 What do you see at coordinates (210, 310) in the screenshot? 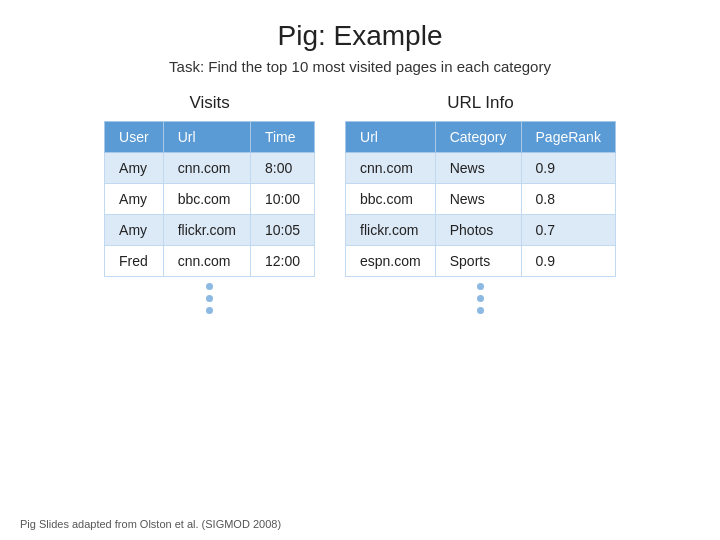
I see `dot3` at bounding box center [210, 310].